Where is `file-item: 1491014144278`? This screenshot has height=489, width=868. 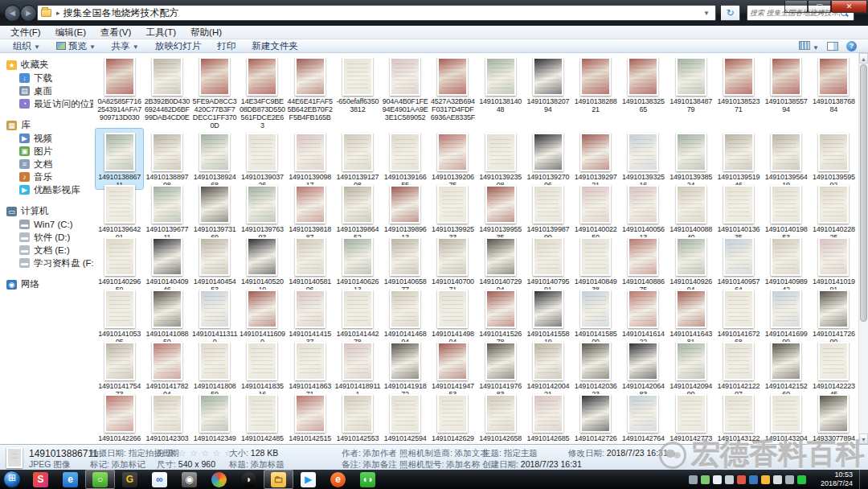
file-item: 1491014144278 is located at coordinates (357, 315).